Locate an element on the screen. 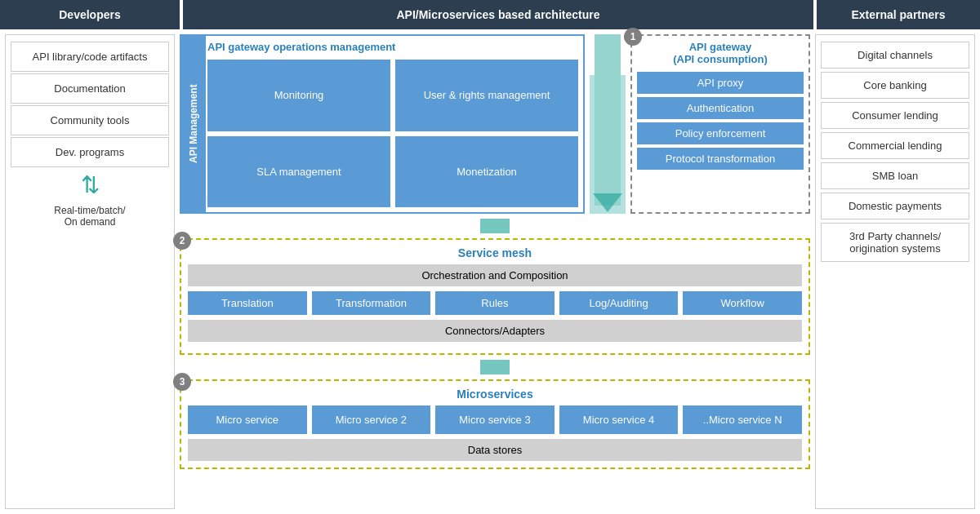 Image resolution: width=980 pixels, height=514 pixels. service-mesh-items: Translation Transformation Rules Log/Aud… is located at coordinates (495, 304).